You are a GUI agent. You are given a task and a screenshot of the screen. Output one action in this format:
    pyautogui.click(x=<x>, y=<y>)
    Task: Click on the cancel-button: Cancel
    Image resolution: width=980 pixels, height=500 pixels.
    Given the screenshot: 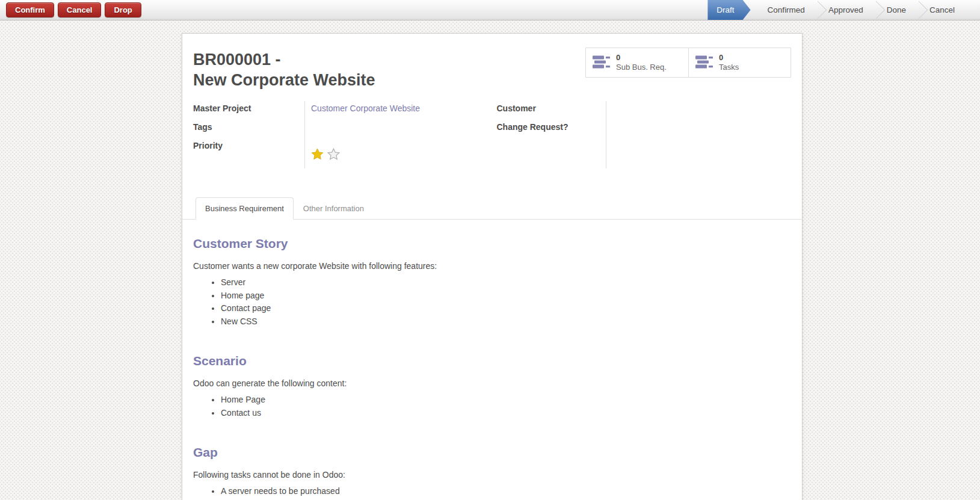 What is the action you would take?
    pyautogui.click(x=79, y=10)
    